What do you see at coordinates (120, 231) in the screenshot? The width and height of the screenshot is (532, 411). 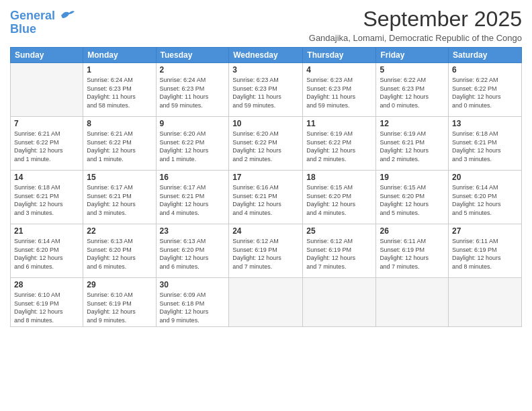 I see `day-number: 22` at bounding box center [120, 231].